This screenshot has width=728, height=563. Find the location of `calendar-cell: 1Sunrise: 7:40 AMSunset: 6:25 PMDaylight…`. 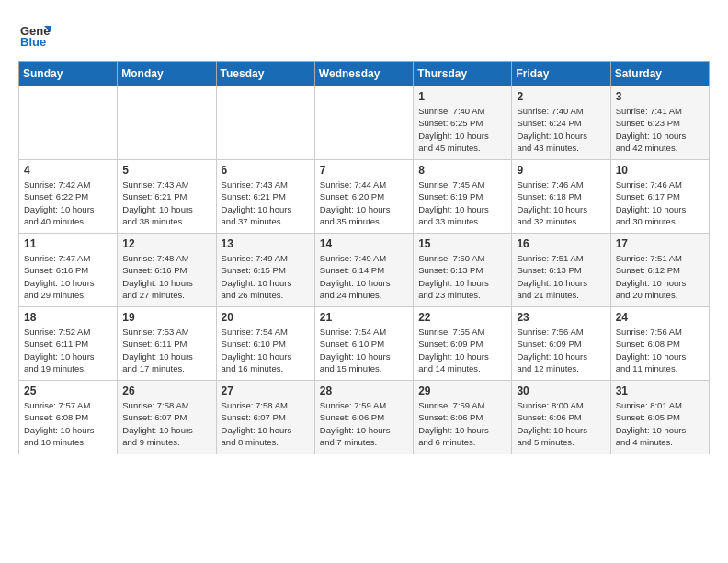

calendar-cell: 1Sunrise: 7:40 AMSunset: 6:25 PMDaylight… is located at coordinates (463, 123).